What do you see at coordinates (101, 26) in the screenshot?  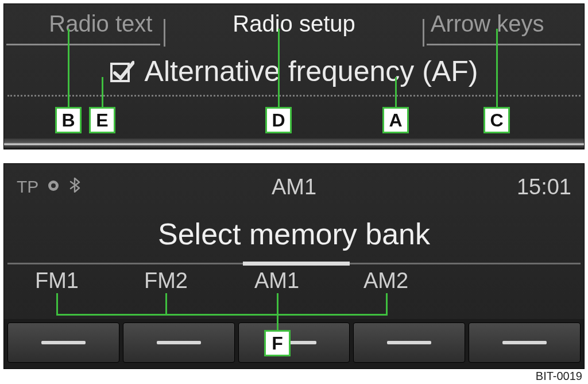 I see `tab-radio-text: Radio text` at bounding box center [101, 26].